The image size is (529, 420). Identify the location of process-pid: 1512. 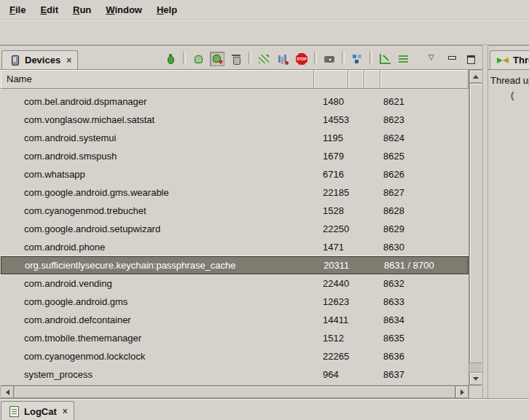
(331, 338).